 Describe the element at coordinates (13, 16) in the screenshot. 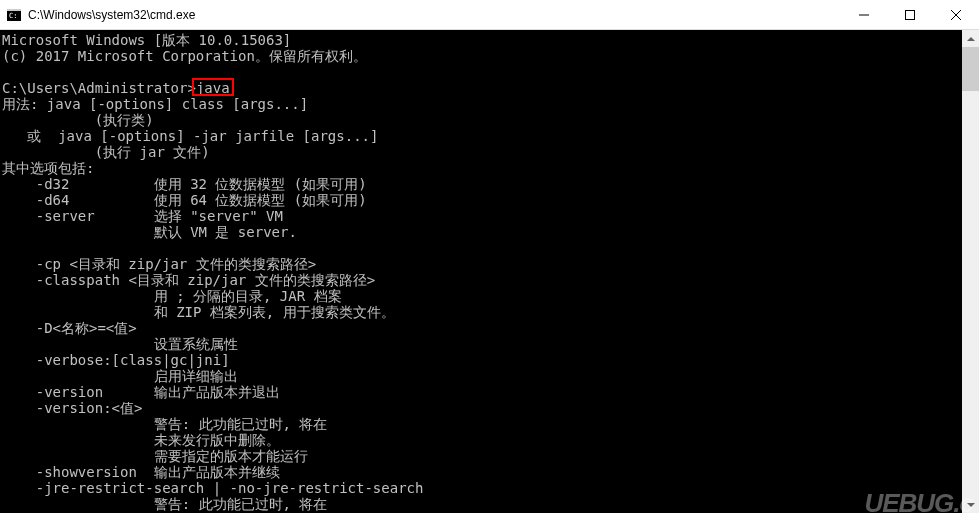

I see `svg-text: C:` at that location.